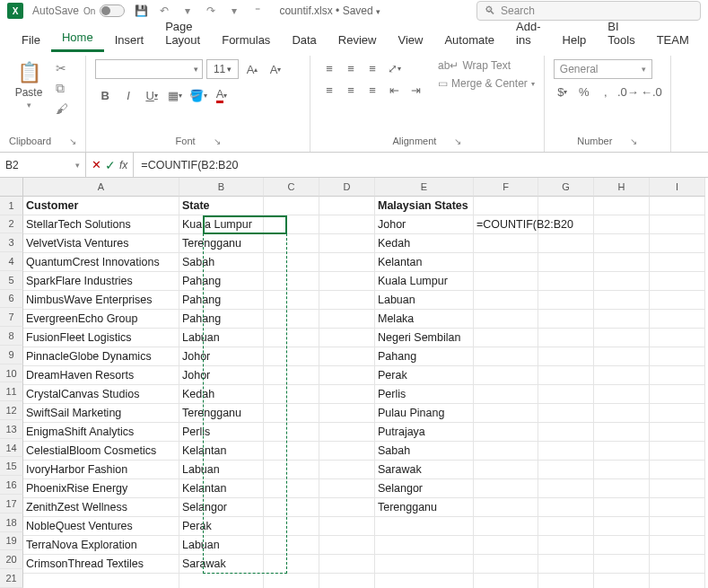 This screenshot has width=708, height=588. I want to click on tab-help: Help, so click(574, 39).